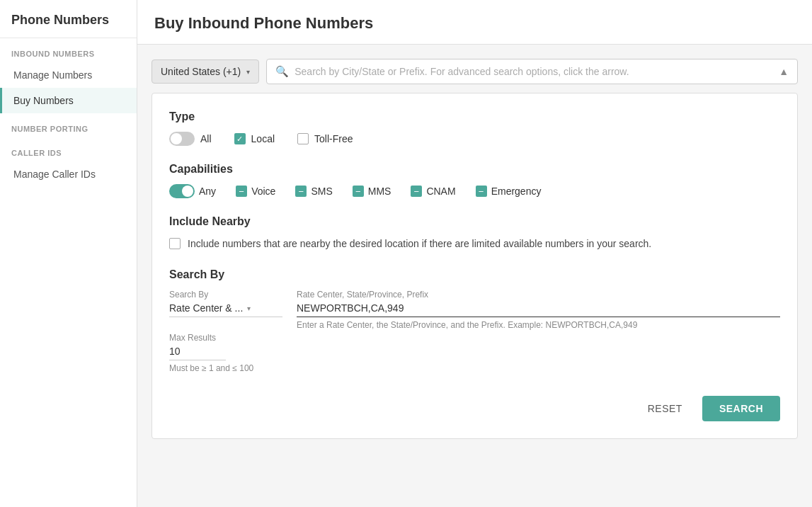 The image size is (812, 507). What do you see at coordinates (474, 368) in the screenshot?
I see `max-results-hint: Must be ≥ 1 and ≤ 100` at bounding box center [474, 368].